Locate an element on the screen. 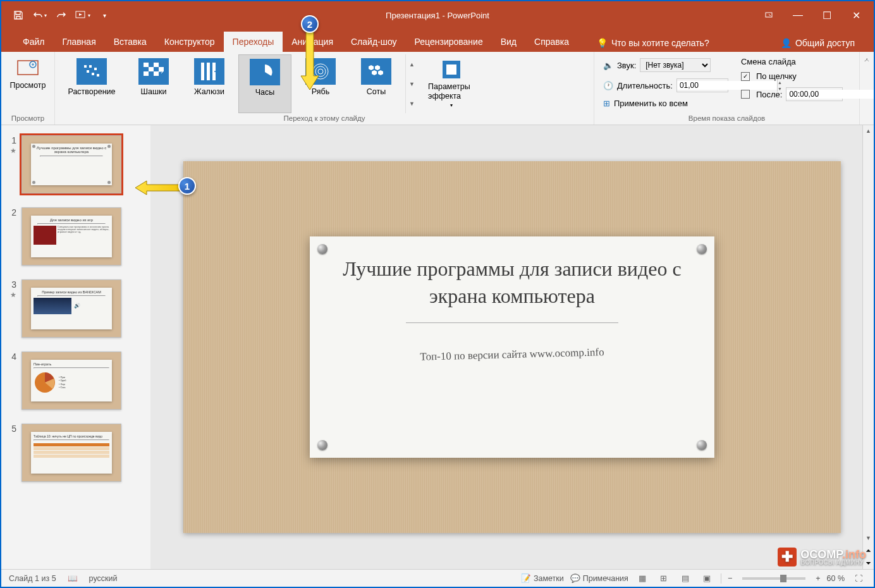  slideshow-qat-button: ▾ is located at coordinates (83, 15).